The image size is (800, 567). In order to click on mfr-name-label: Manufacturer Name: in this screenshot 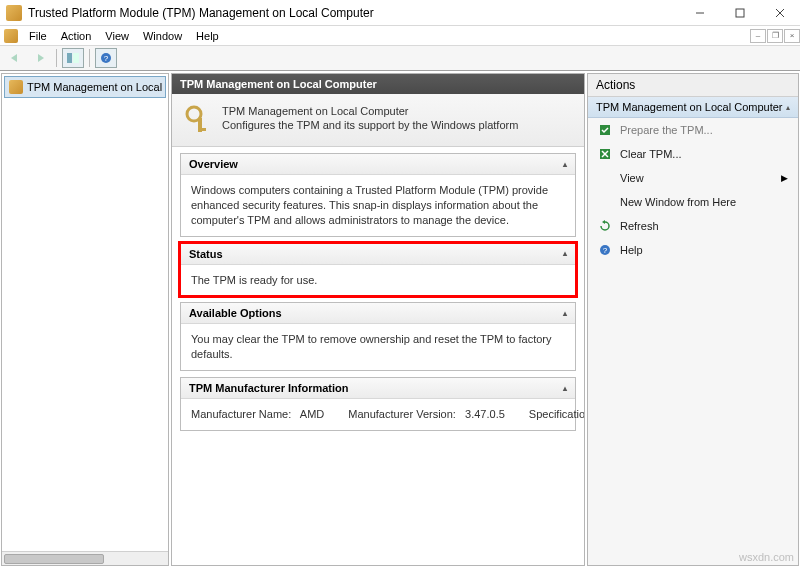, I will do `click(241, 414)`.